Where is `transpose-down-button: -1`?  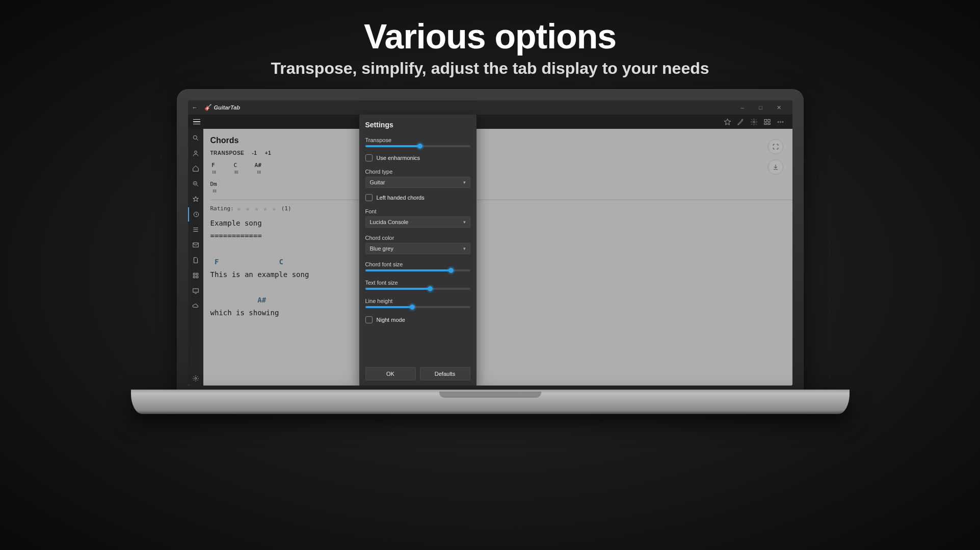 transpose-down-button: -1 is located at coordinates (255, 153).